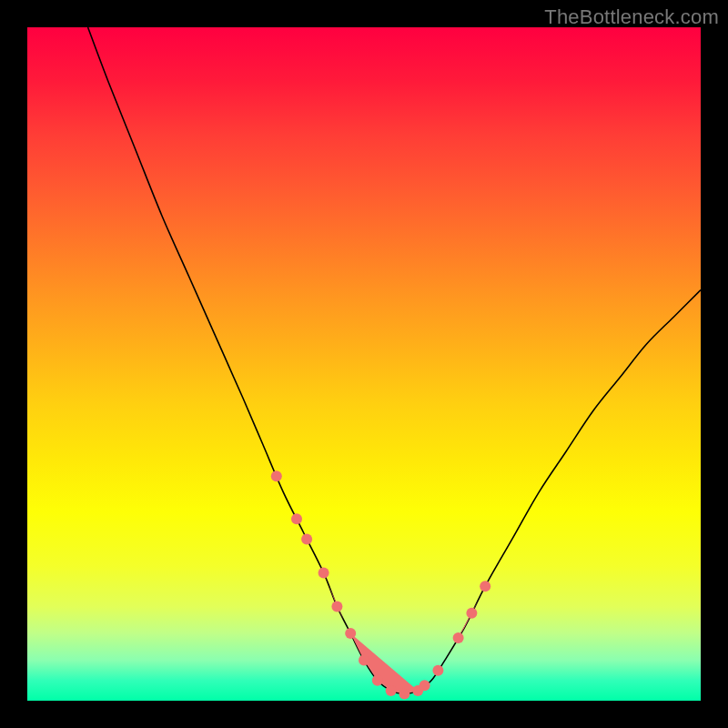 The width and height of the screenshot is (728, 728). What do you see at coordinates (384, 599) in the screenshot?
I see `marker-pills-group` at bounding box center [384, 599].